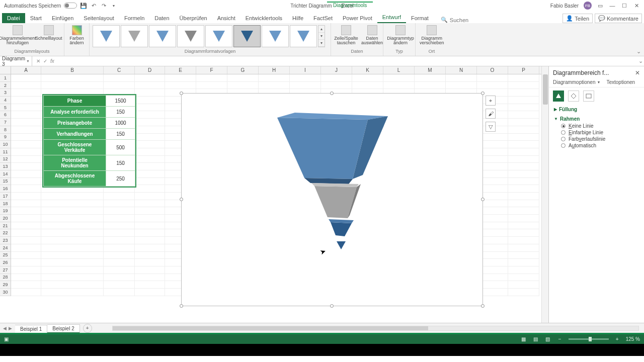 The width and height of the screenshot is (644, 362). Describe the element at coordinates (6, 85) in the screenshot. I see `row-header: 2` at that location.